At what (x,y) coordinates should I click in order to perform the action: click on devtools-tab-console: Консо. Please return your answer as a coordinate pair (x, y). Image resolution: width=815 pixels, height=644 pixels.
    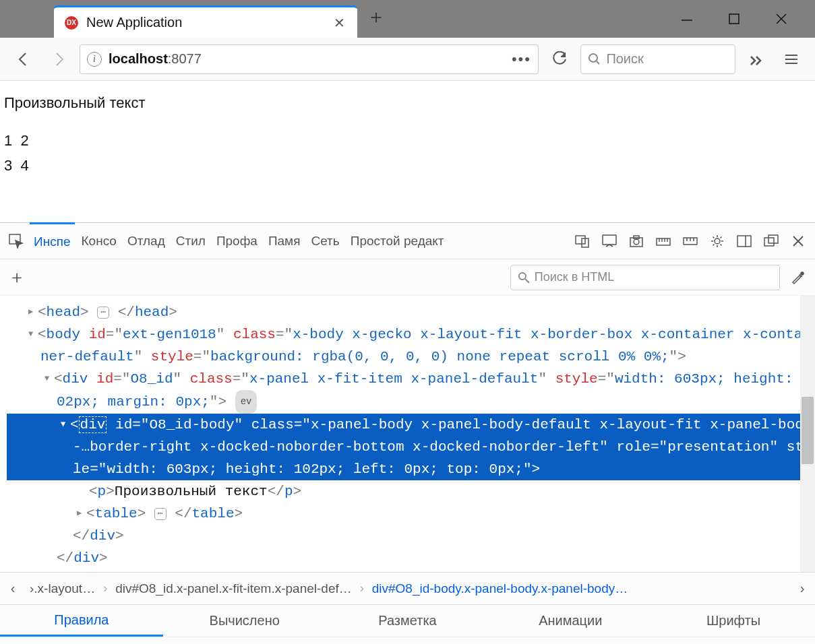
    Looking at the image, I should click on (99, 241).